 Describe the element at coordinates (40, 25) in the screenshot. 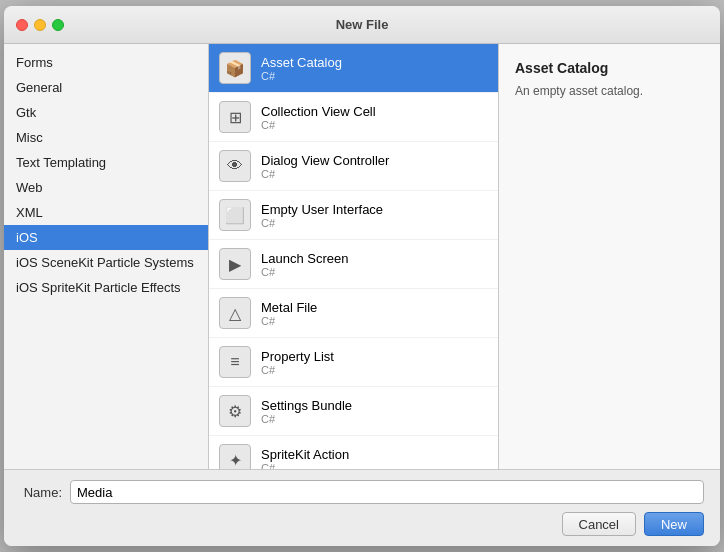

I see `minimize-button` at that location.